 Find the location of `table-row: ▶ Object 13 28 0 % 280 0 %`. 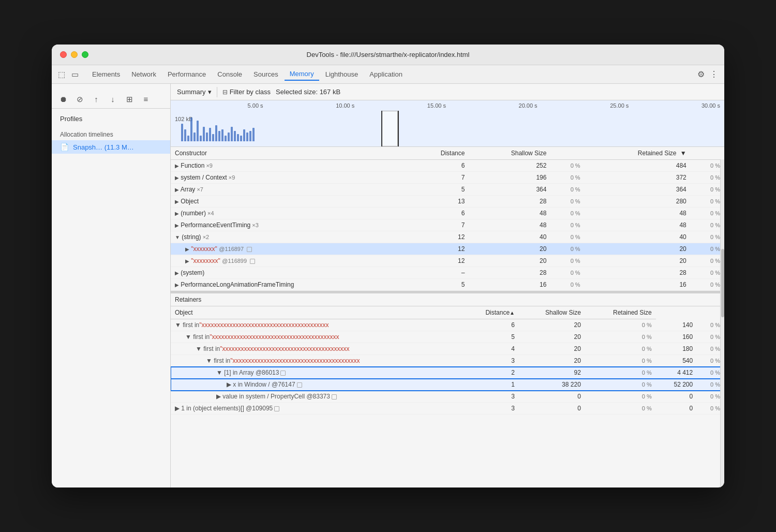

table-row: ▶ Object 13 28 0 % 280 0 % is located at coordinates (447, 202).